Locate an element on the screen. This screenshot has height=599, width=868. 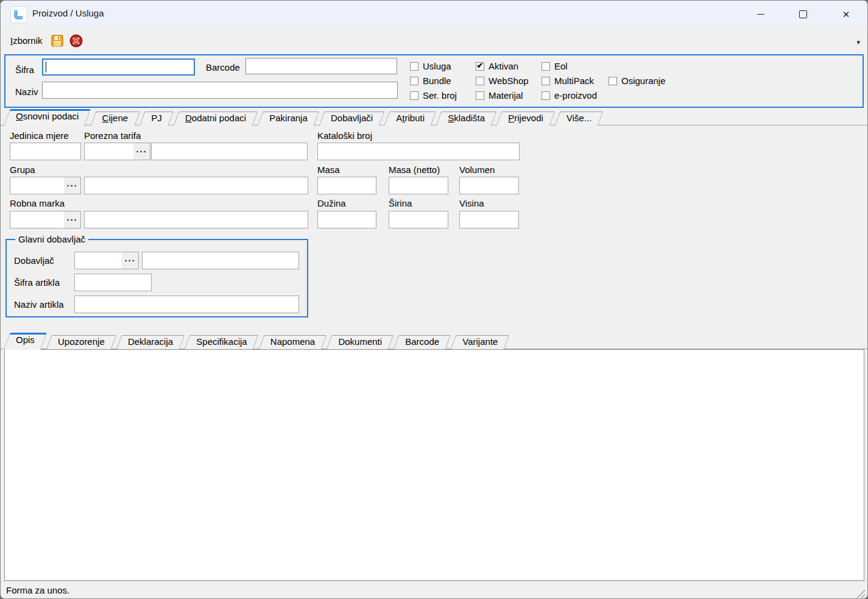
toolbar-overflow-arrow: ▾ is located at coordinates (858, 43).